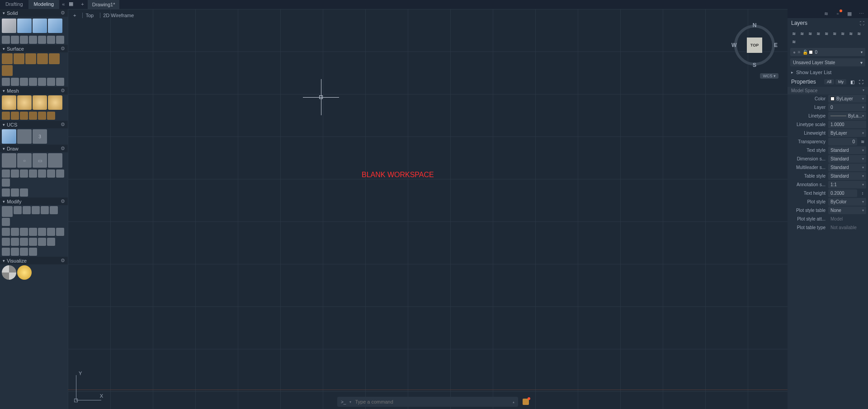 This screenshot has height=409, width=868. I want to click on tool-slice, so click(33, 40).